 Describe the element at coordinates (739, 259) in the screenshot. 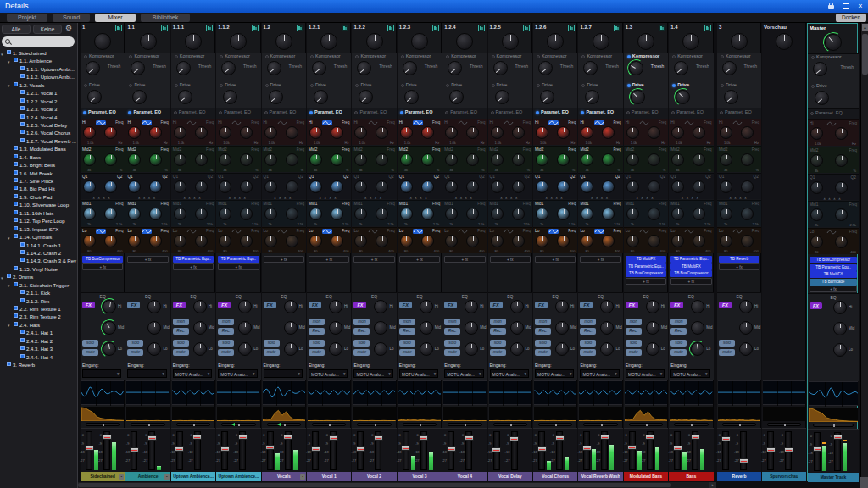

I see `plugin-slot: TB Reverb` at that location.